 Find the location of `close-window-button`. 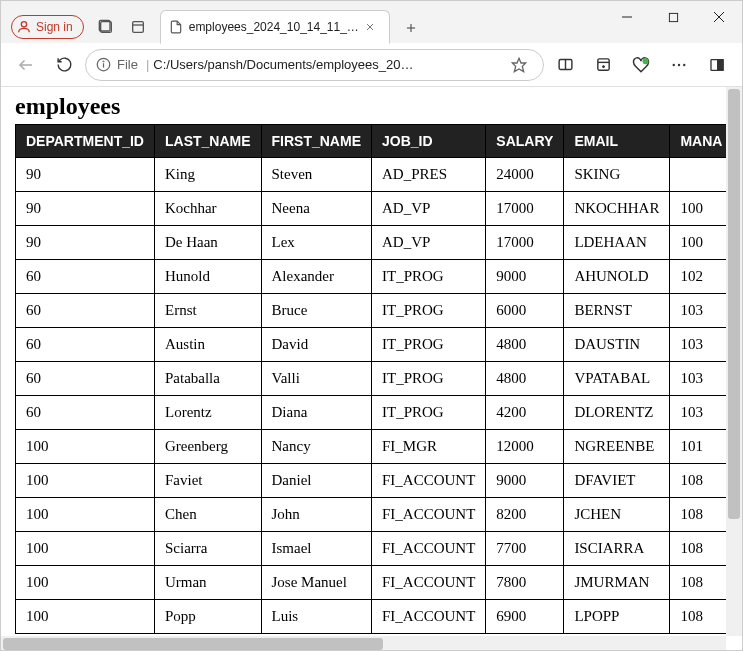

close-window-button is located at coordinates (719, 17).